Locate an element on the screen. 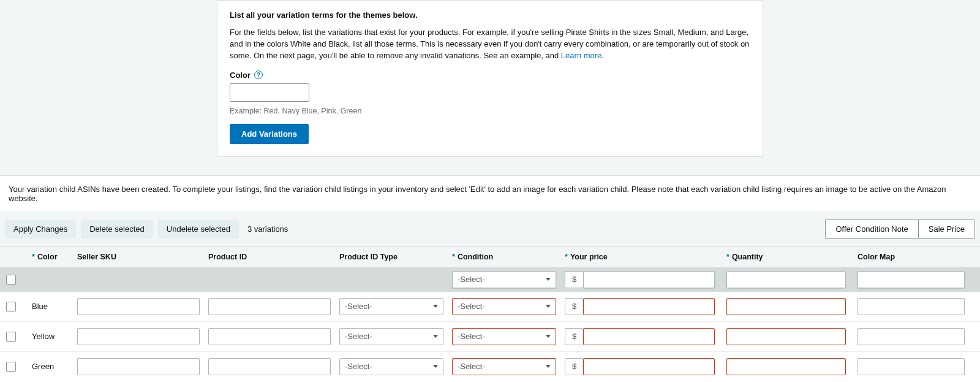 This screenshot has height=382, width=980. header-product-id-type: Product ID Type is located at coordinates (394, 257).